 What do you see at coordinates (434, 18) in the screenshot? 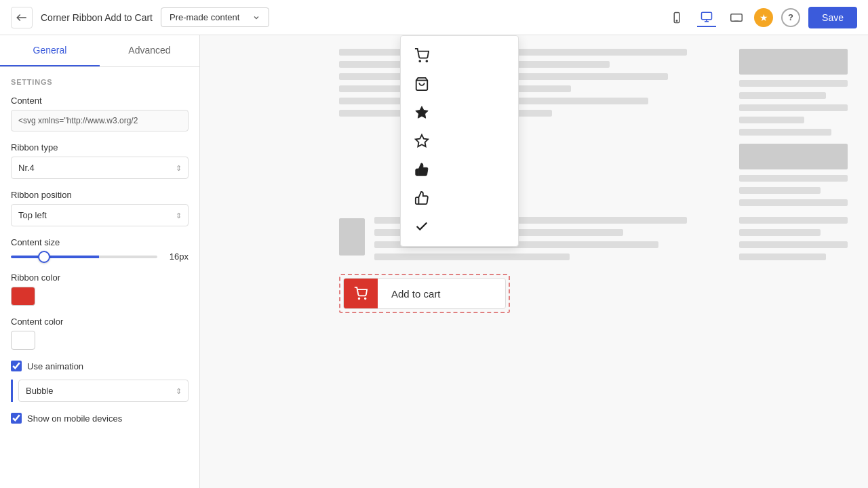
I see `header: Corner Ribbon Add to Cart Pre-made conte…` at bounding box center [434, 18].